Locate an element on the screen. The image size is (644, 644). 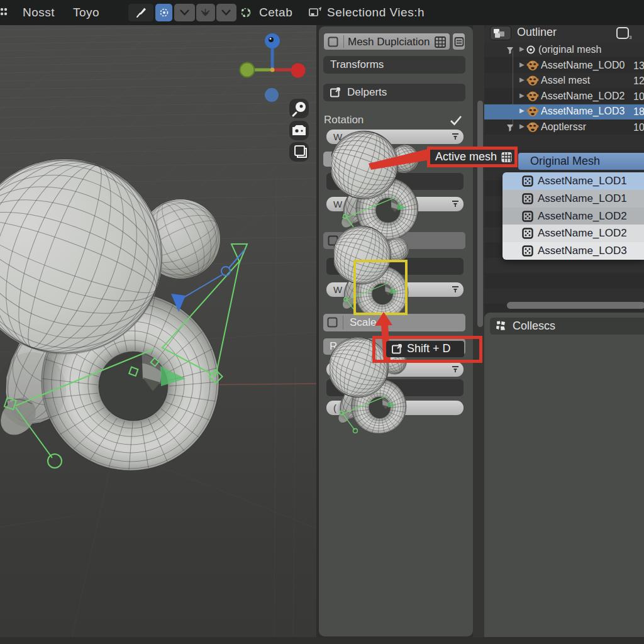
svg-text: 3 is located at coordinates (630, 38).